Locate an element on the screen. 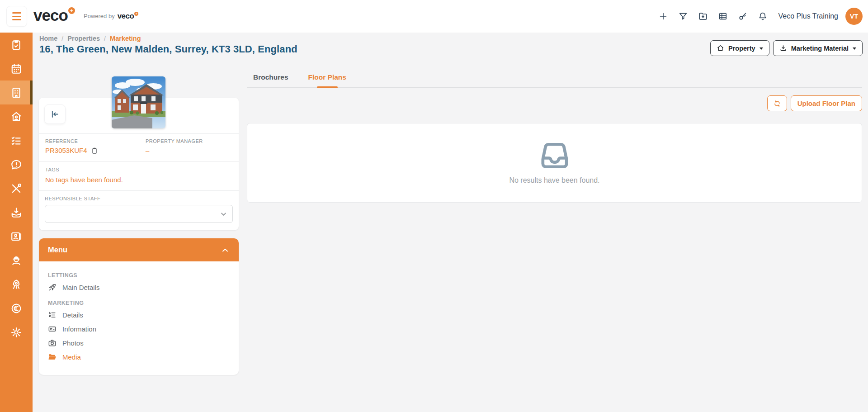 Image resolution: width=868 pixels, height=412 pixels. sidebar-item-maintenance is located at coordinates (16, 188).